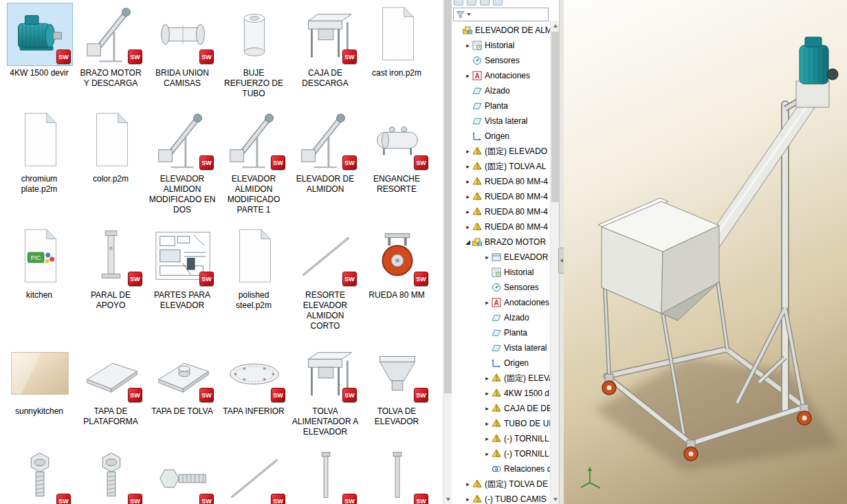 The height and width of the screenshot is (504, 847). What do you see at coordinates (111, 146) in the screenshot?
I see `file-item: SW color.p2m` at bounding box center [111, 146].